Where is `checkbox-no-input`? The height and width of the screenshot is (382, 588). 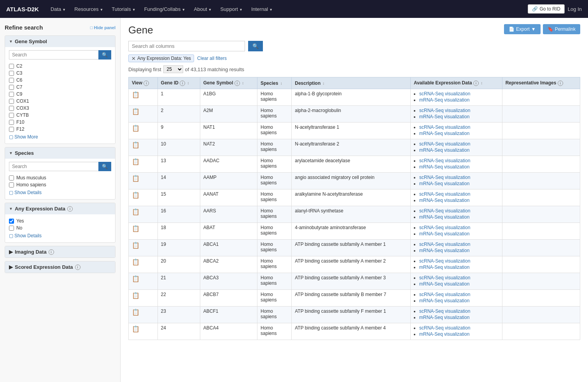
checkbox-no-input is located at coordinates (12, 228).